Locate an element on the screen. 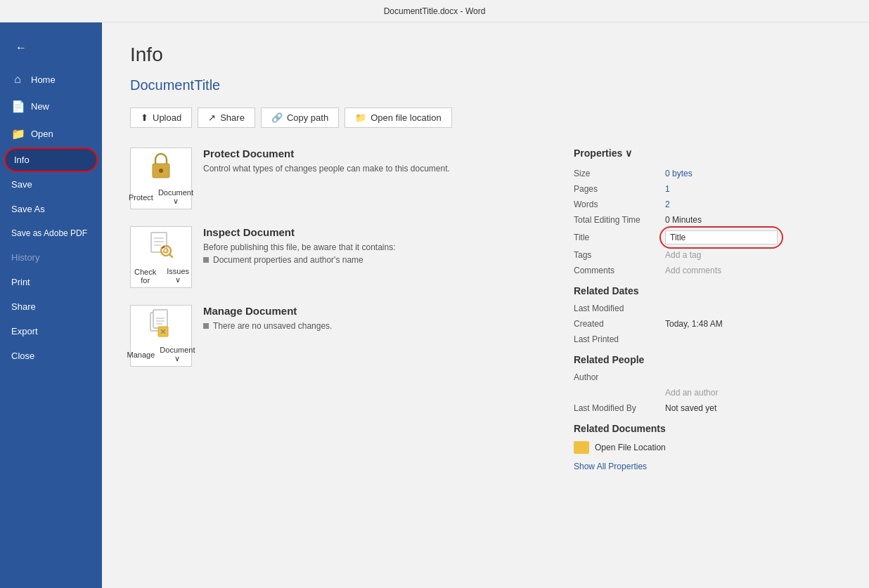  prop-created-value: Today, 1:48 AM is located at coordinates (753, 324).